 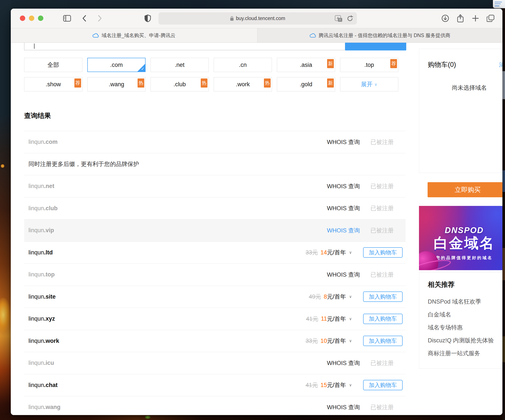 I want to click on check-icon: ✓, so click(x=143, y=69).